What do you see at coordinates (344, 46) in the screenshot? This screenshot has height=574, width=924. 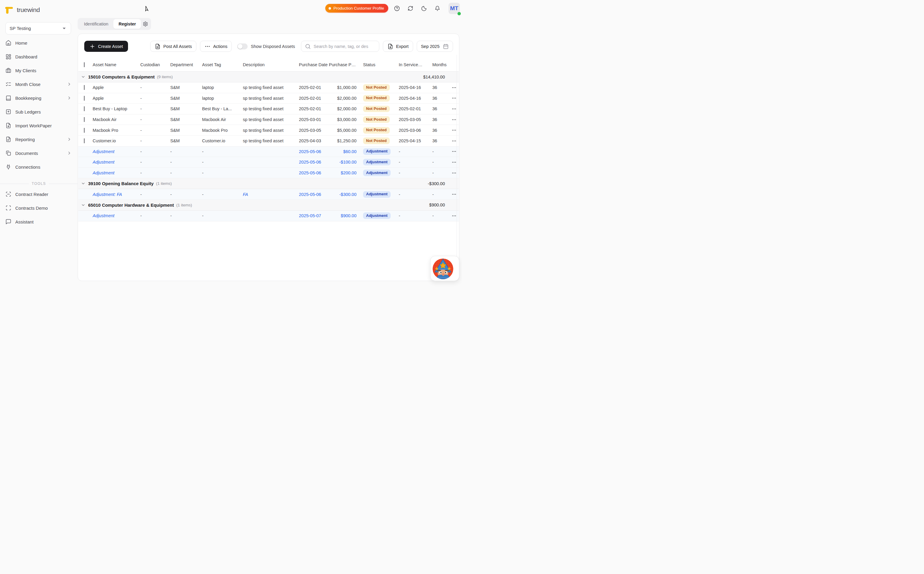 I see `search-input` at bounding box center [344, 46].